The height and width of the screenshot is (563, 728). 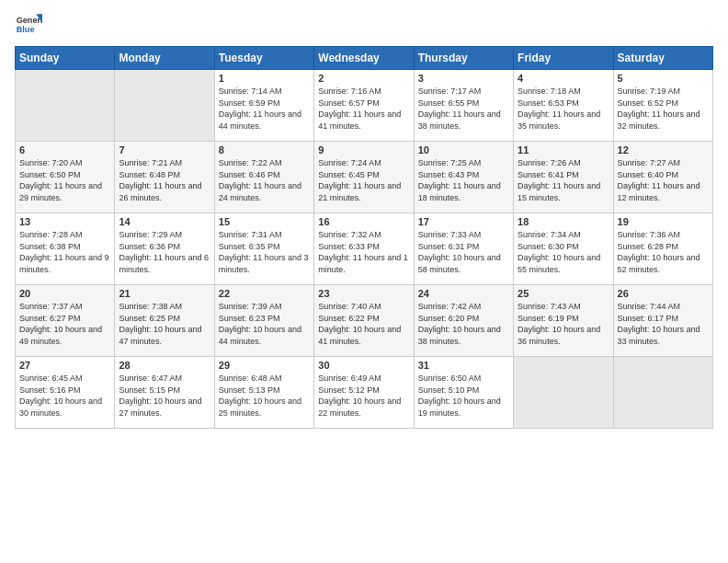 What do you see at coordinates (65, 249) in the screenshot?
I see `calendar-cell: 13Sunrise: 7:28 AMSunset: 6:38 PMDayligh…` at bounding box center [65, 249].